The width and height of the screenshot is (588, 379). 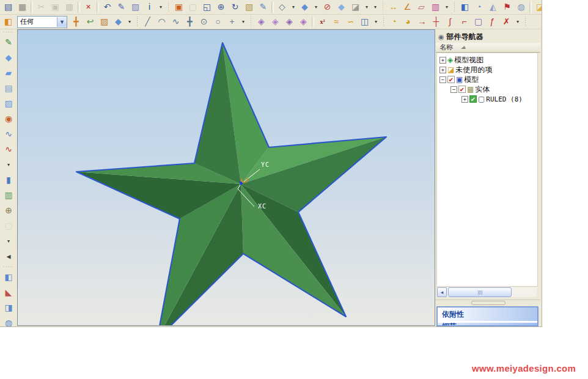 I want to click on analysis-display-icon: ◧, so click(x=465, y=7).